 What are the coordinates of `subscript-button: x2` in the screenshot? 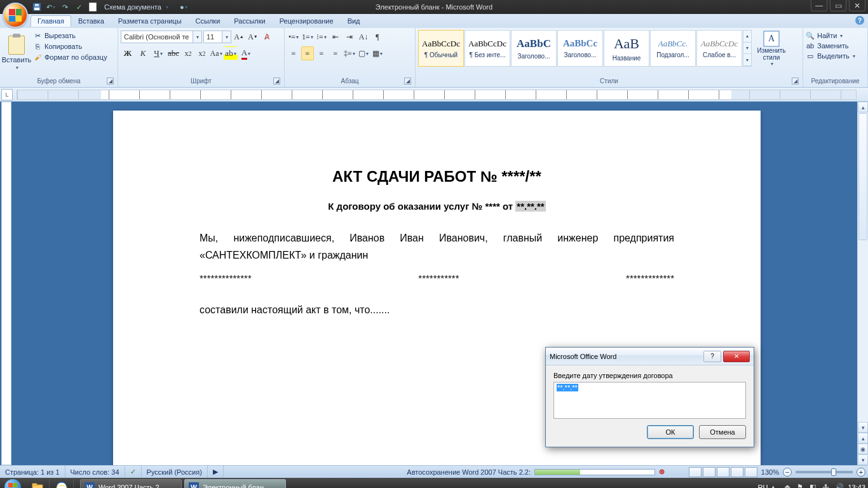 It's located at (188, 53).